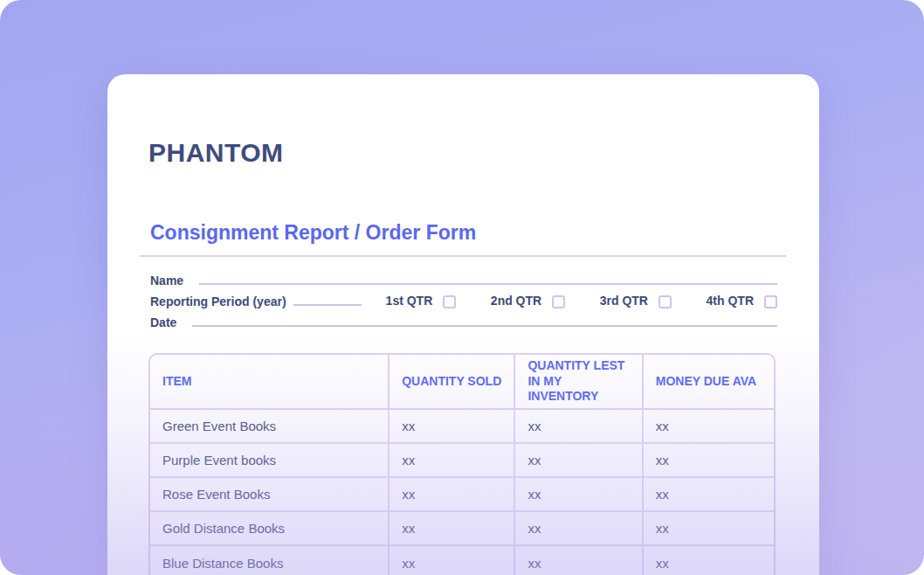  What do you see at coordinates (270, 426) in the screenshot?
I see `item-cell: Green Event Books` at bounding box center [270, 426].